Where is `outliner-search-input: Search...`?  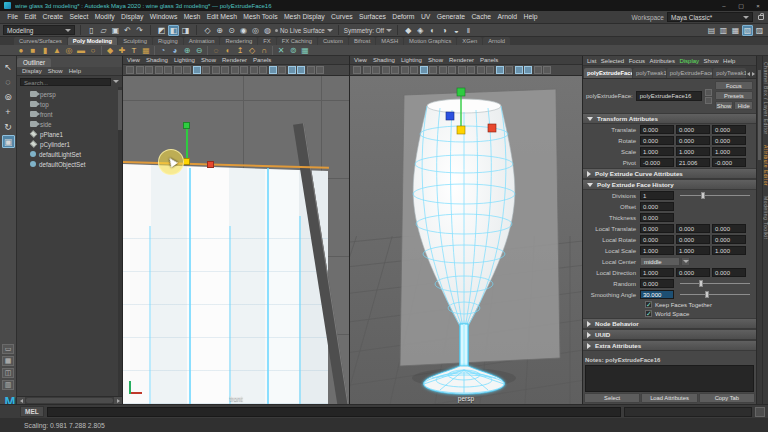
outliner-search-input: Search... is located at coordinates (66, 82).